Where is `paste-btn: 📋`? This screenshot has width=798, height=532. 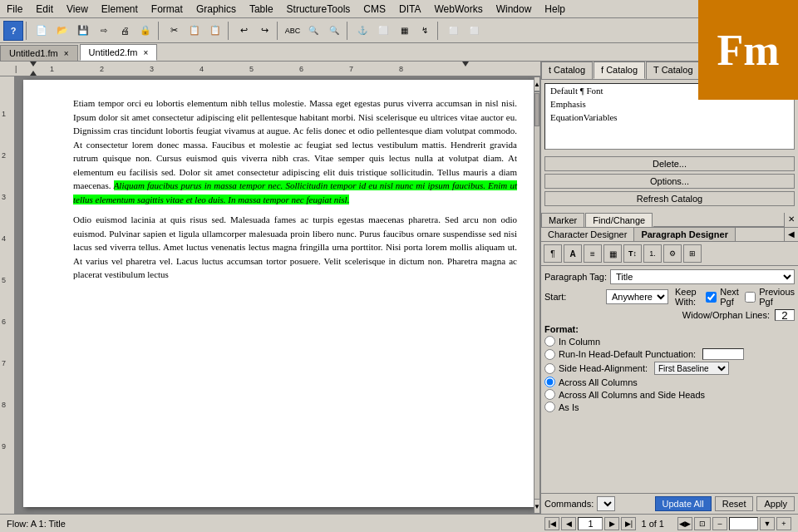
paste-btn: 📋 is located at coordinates (215, 31).